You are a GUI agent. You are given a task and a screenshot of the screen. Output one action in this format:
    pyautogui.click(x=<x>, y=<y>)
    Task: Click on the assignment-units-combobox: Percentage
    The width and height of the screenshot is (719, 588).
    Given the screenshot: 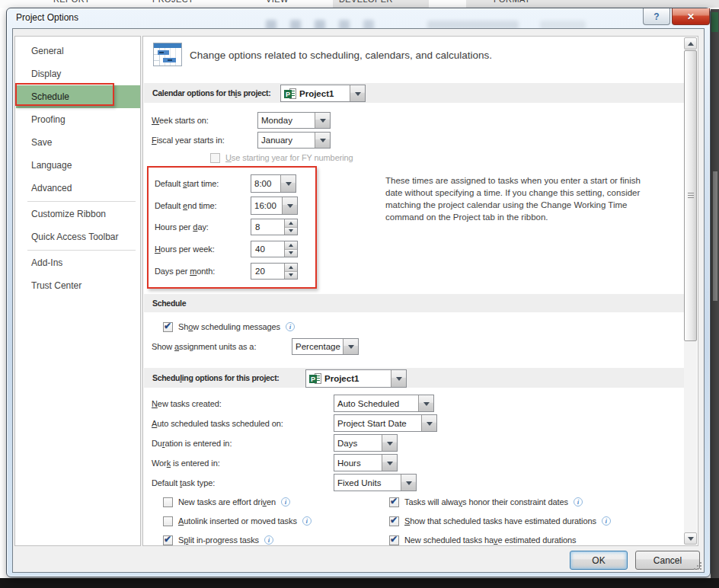 What is the action you would take?
    pyautogui.click(x=325, y=347)
    